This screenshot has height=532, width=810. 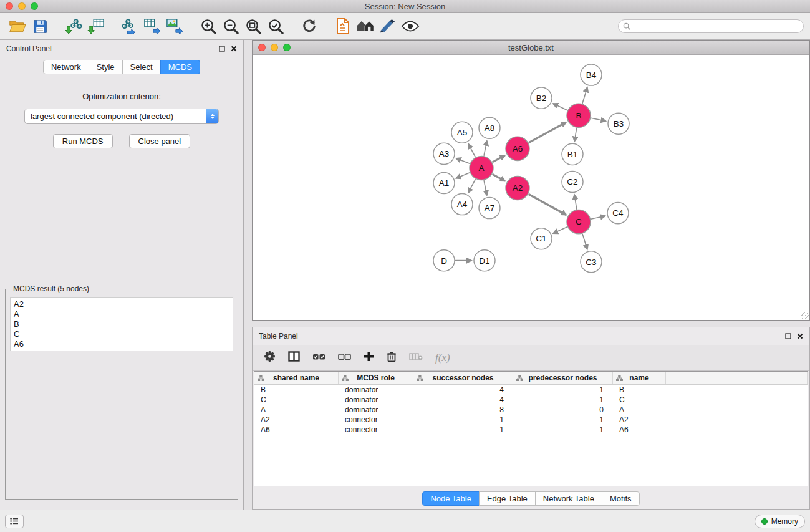 I want to click on graph-edge-A6-B, so click(x=547, y=132).